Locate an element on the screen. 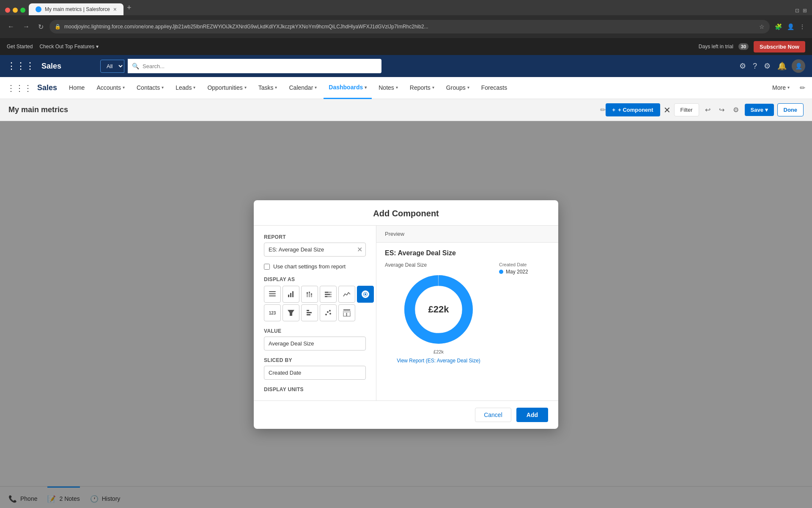 The image size is (812, 508). back-button: ← is located at coordinates (11, 27).